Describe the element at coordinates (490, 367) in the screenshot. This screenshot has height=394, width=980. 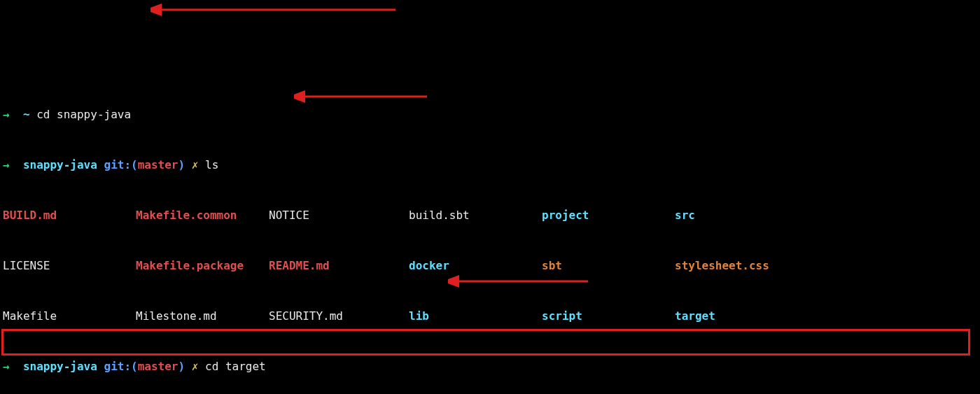
I see `prompt-line-cd-target: → snappy-java git:(master) ✗ cd target` at that location.